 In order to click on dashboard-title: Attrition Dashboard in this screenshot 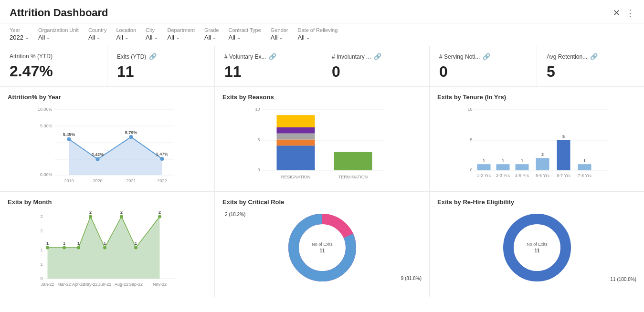, I will do `click(59, 13)`.